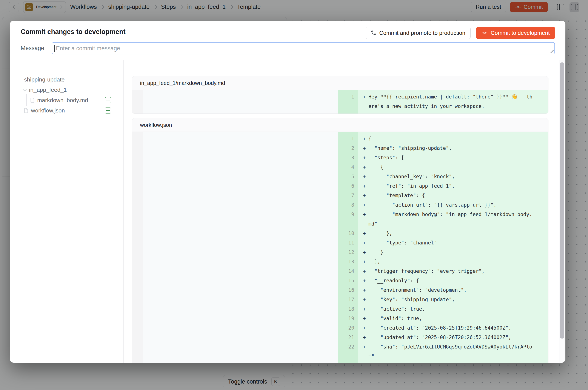 The image size is (588, 390). What do you see at coordinates (340, 328) in the screenshot?
I see `diff-line: 20+ "created_at": "2025-08-25T19:29:46.6…` at bounding box center [340, 328].